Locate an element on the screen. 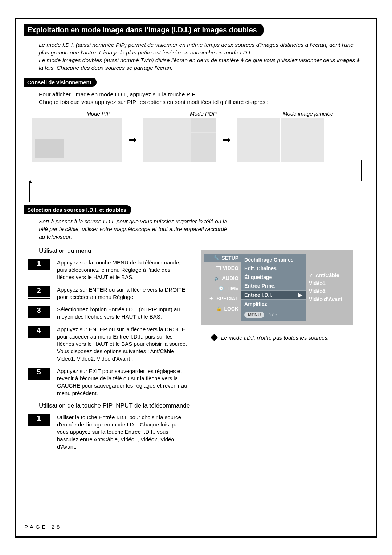 This screenshot has width=392, height=555. mode-labels-row: Mode PIP Mode POP Mode image jumelée is located at coordinates (203, 113).